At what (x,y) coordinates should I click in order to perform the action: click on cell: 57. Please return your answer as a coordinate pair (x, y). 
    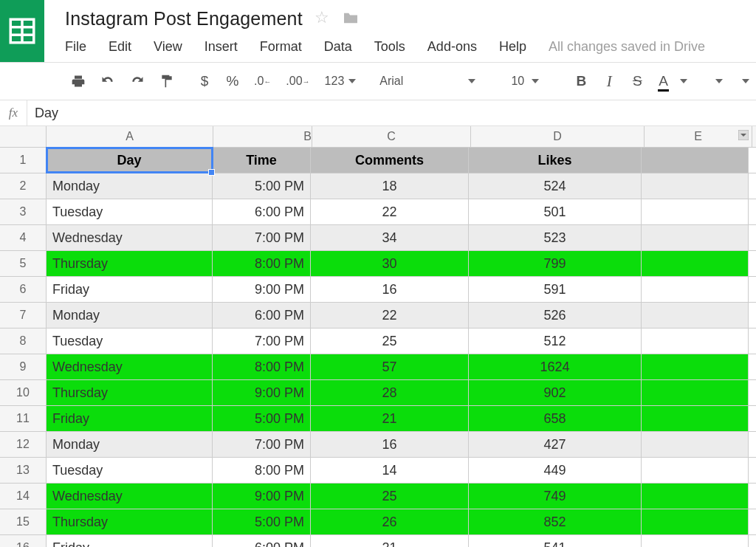
    Looking at the image, I should click on (390, 367).